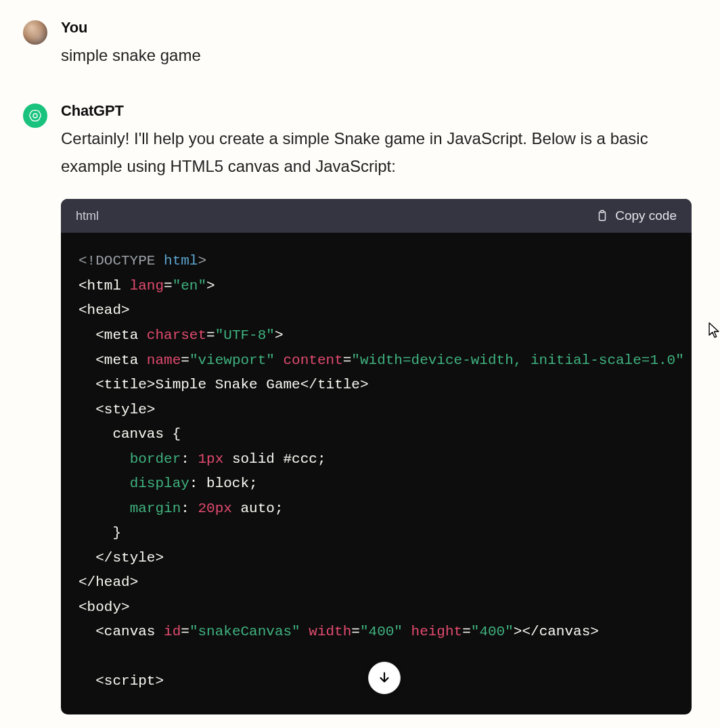 The width and height of the screenshot is (720, 728). What do you see at coordinates (379, 153) in the screenshot?
I see `assistant-text: Certainly! I'll help you create a simple…` at bounding box center [379, 153].